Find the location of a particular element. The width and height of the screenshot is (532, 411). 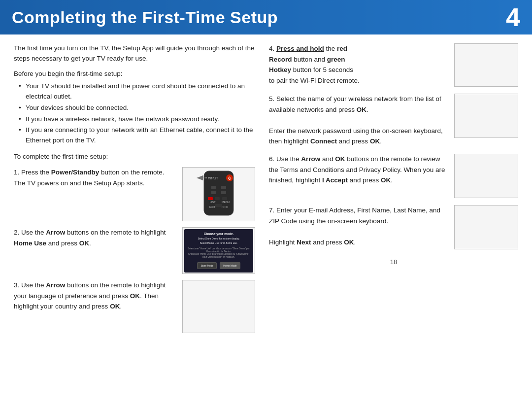

step-5-period: . is located at coordinates (367, 109).